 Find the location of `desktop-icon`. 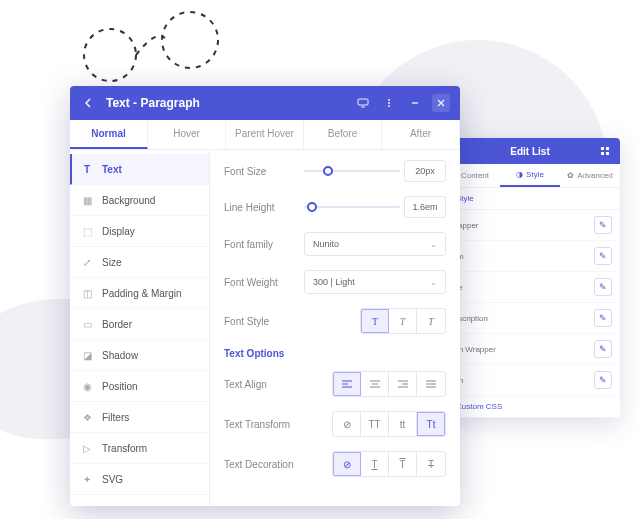

desktop-icon is located at coordinates (363, 103).